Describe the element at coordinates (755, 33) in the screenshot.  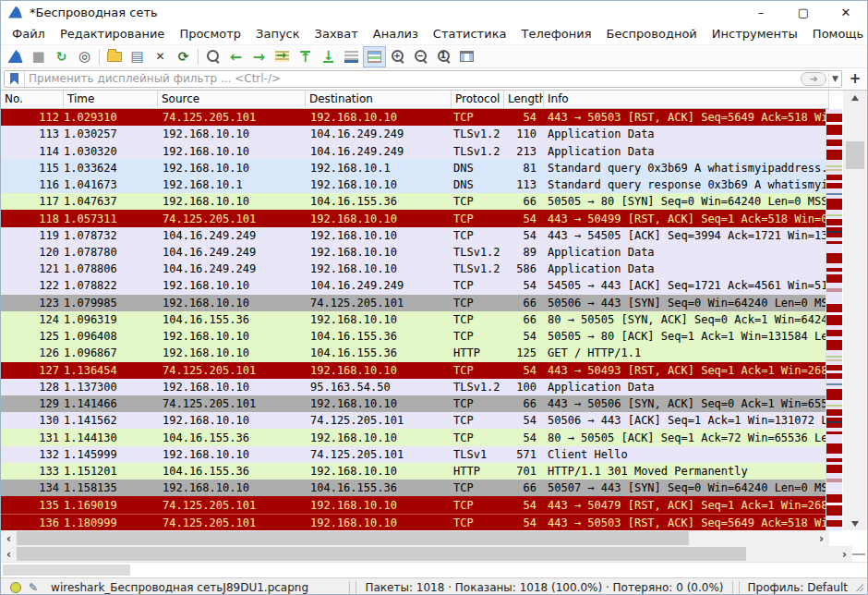
I see `menu-item-9: Инструменты` at that location.